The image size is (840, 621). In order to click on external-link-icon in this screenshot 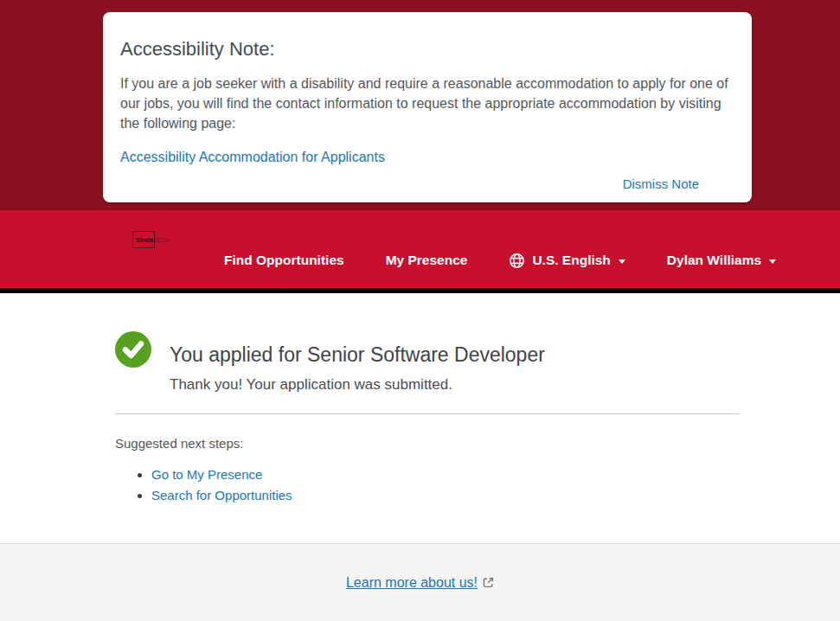, I will do `click(488, 583)`.